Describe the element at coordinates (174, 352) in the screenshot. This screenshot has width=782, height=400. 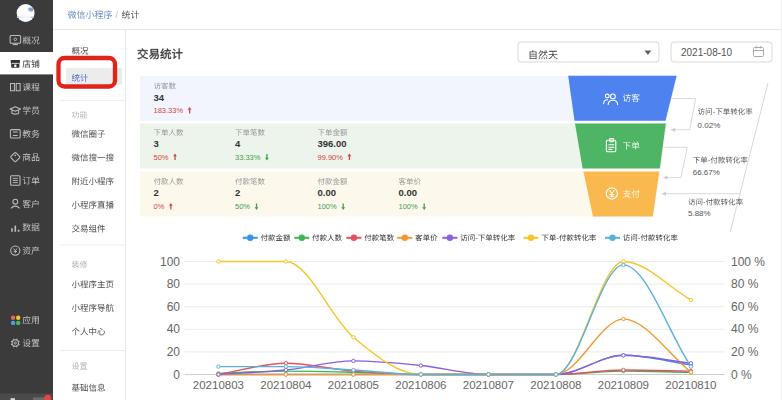
I see `svg-text: 20` at that location.